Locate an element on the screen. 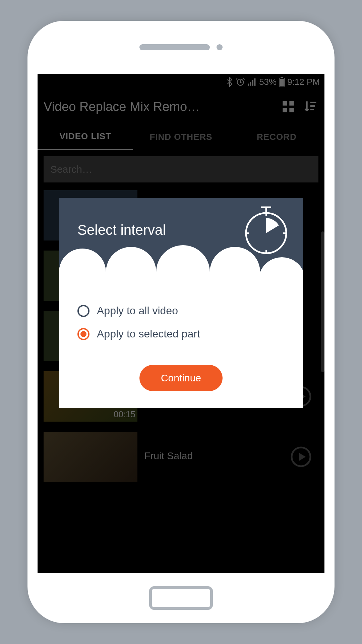 The image size is (362, 644). home-button is located at coordinates (181, 598).